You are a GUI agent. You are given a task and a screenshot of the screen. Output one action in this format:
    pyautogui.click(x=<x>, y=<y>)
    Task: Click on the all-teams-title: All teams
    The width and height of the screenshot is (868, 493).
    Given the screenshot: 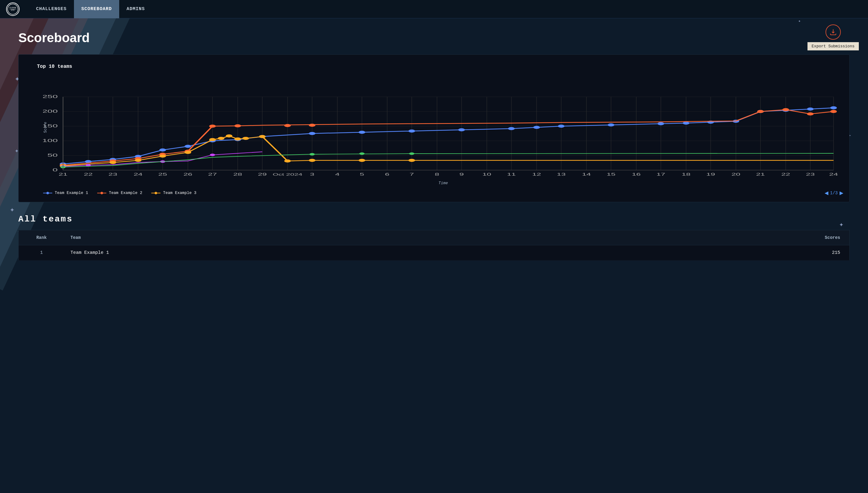 What is the action you would take?
    pyautogui.click(x=434, y=219)
    